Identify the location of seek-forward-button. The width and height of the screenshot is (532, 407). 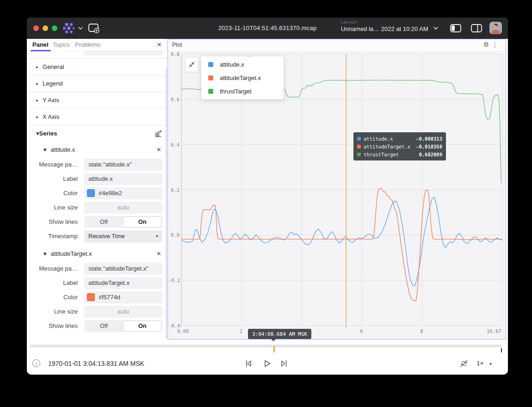
(284, 364).